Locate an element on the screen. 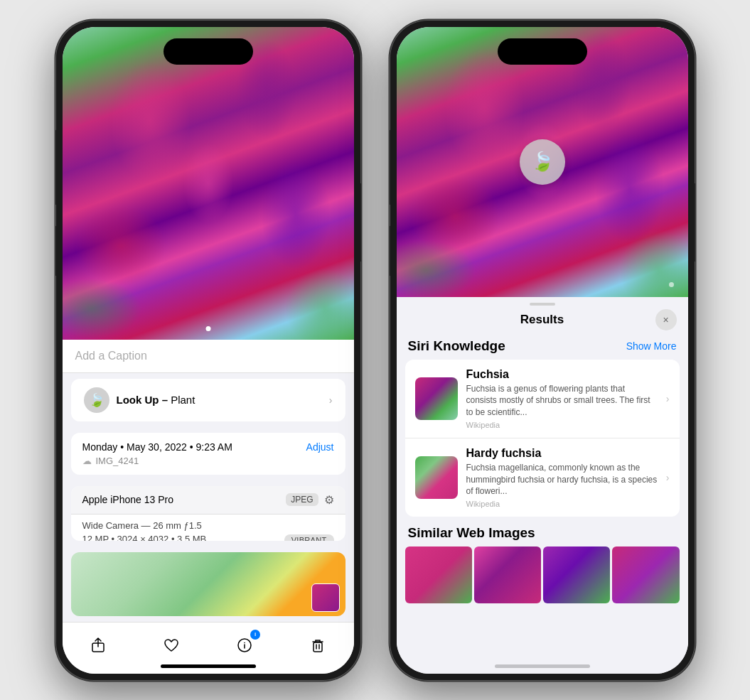  caption-area: Add a Caption is located at coordinates (208, 357).